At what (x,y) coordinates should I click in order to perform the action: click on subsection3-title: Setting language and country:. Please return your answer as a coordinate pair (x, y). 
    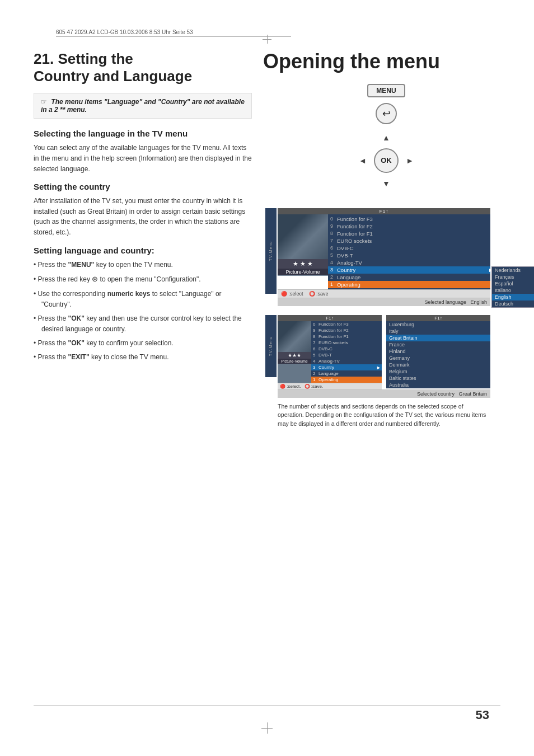
    Looking at the image, I should click on (143, 251).